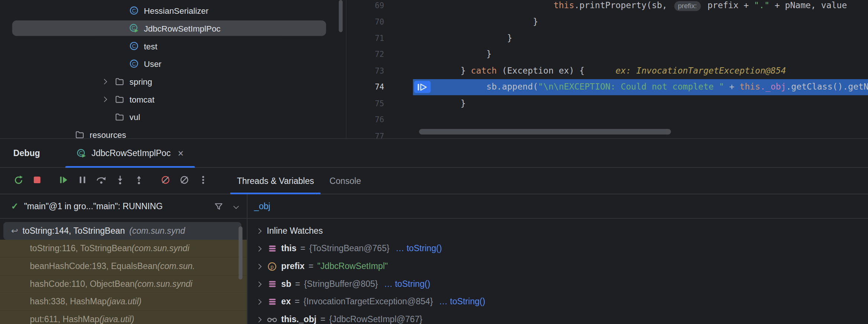 The image size is (868, 324). I want to click on tree-item-user: CUser, so click(173, 64).